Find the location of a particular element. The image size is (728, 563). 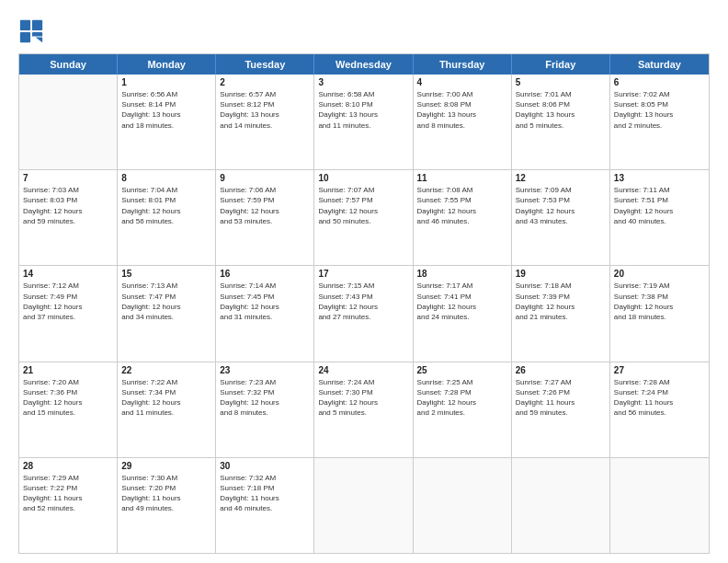

day-number: 1 is located at coordinates (166, 83).